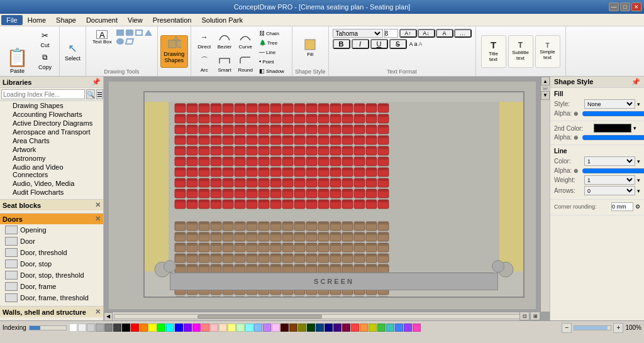 The width and height of the screenshot is (644, 343). I want to click on fill-style-select: None Solid Gradient, so click(610, 104).